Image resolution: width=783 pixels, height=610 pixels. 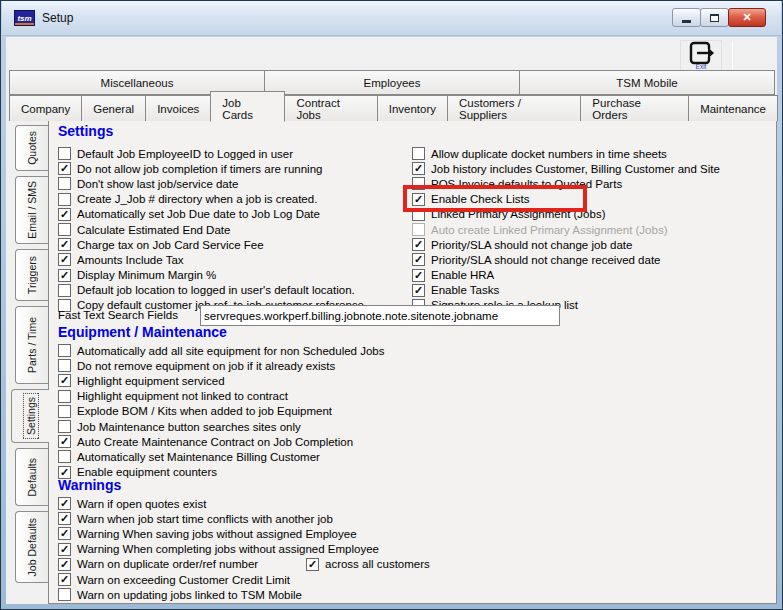 What do you see at coordinates (218, 564) in the screenshot?
I see `checkbox-row: ✓Warn on duplicate order/ref number✓acro…` at bounding box center [218, 564].